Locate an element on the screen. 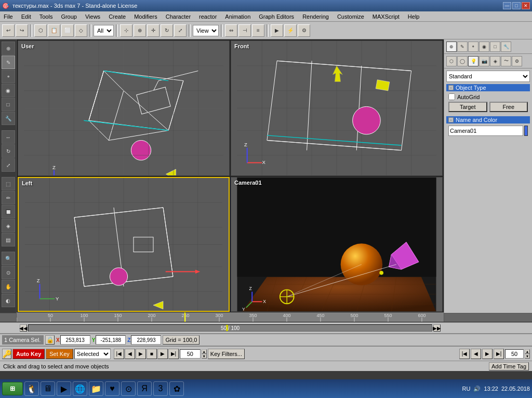 The width and height of the screenshot is (532, 398). setkey-button: Set Key is located at coordinates (59, 354).